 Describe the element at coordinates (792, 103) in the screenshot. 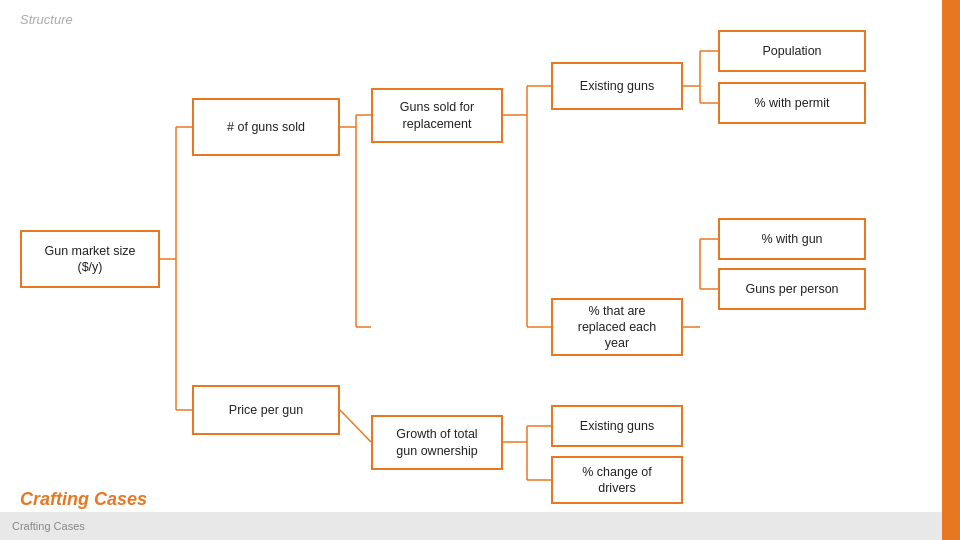

I see `pct-with-permit-label: % with permit` at that location.